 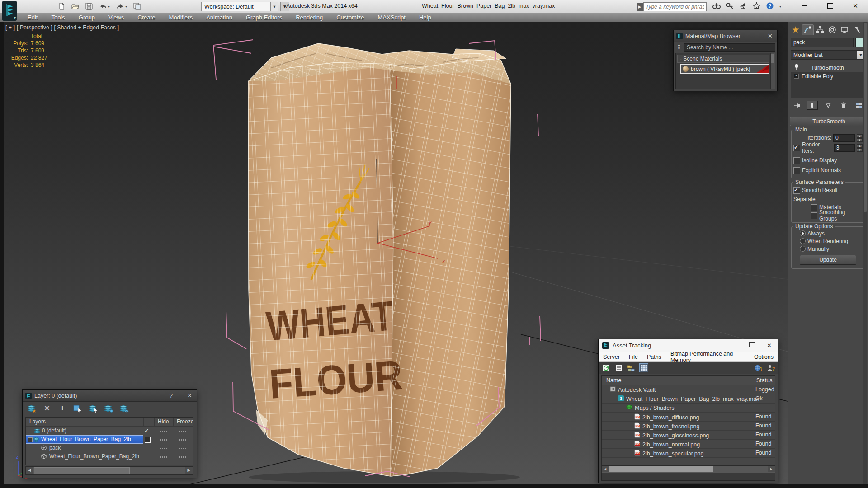 I want to click on panel-scrollbar, so click(x=865, y=253).